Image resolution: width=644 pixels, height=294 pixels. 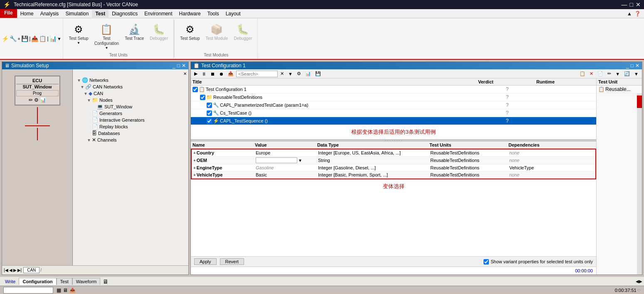 I want to click on list-item: + EngineType Gasoline Integer [Gasoline,…, so click(x=393, y=168).